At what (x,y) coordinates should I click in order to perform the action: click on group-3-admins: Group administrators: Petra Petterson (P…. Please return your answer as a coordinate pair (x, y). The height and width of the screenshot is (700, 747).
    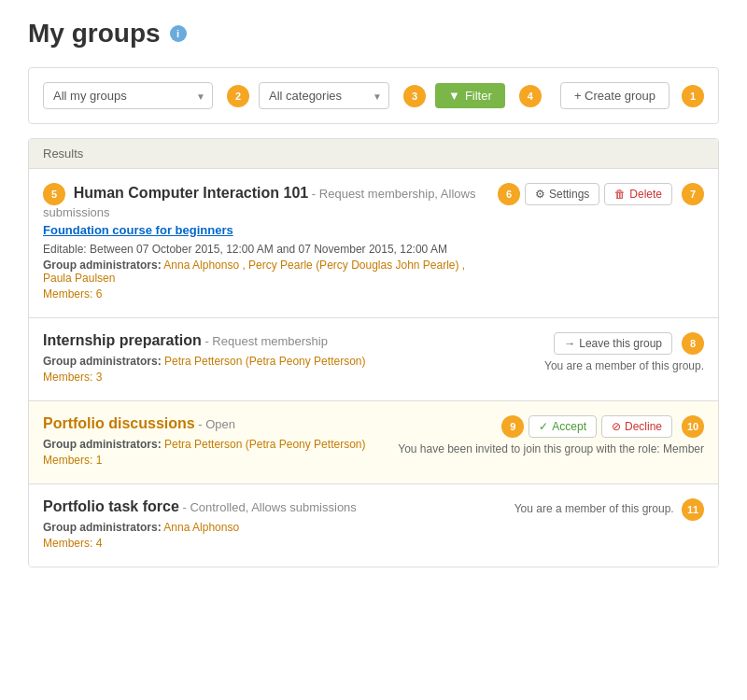
    Looking at the image, I should click on (220, 444).